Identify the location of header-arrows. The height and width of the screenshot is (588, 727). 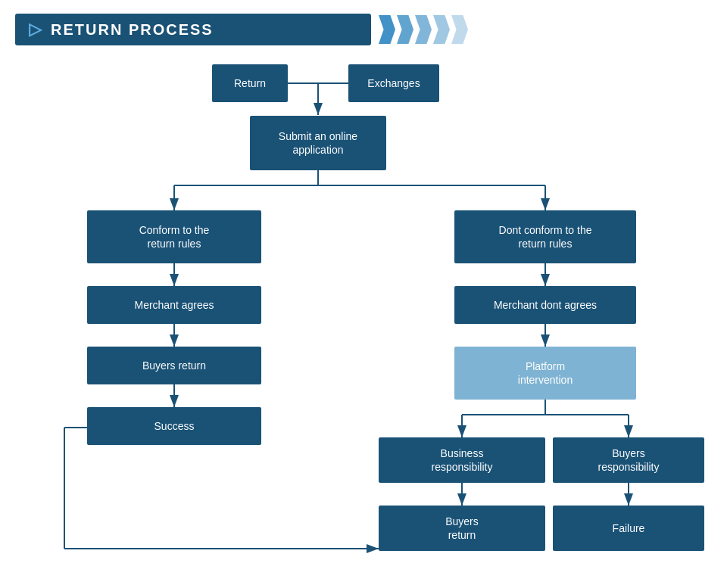
(423, 30).